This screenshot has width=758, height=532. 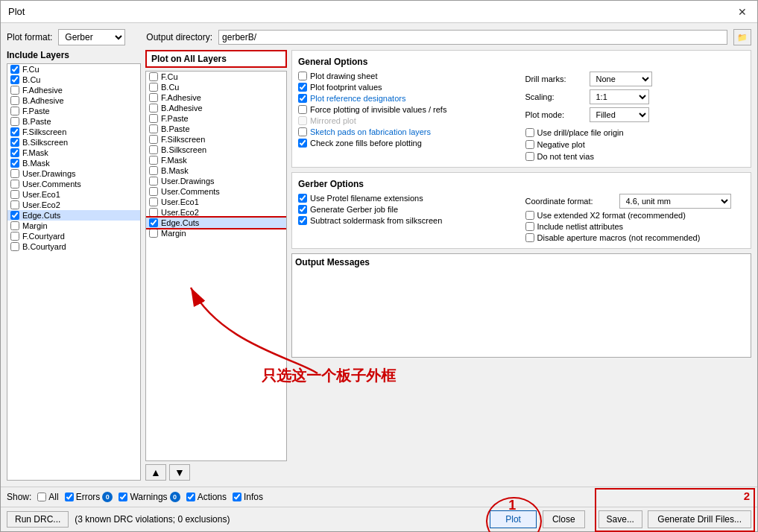 What do you see at coordinates (370, 132) in the screenshot?
I see `sketch-pads-label: Sketch pads on fabrication layers` at bounding box center [370, 132].